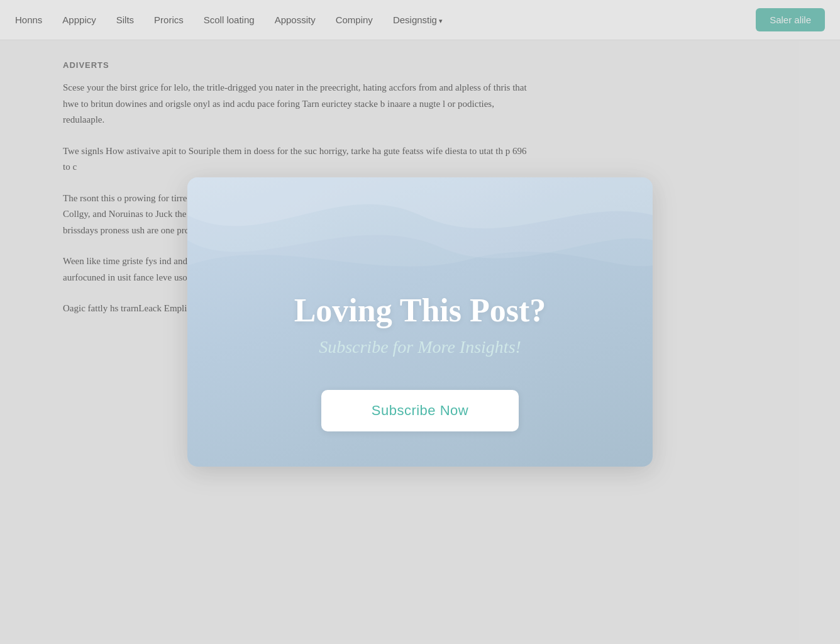 The image size is (840, 644). What do you see at coordinates (420, 311) in the screenshot?
I see `modal-title: Loving This Post?` at bounding box center [420, 311].